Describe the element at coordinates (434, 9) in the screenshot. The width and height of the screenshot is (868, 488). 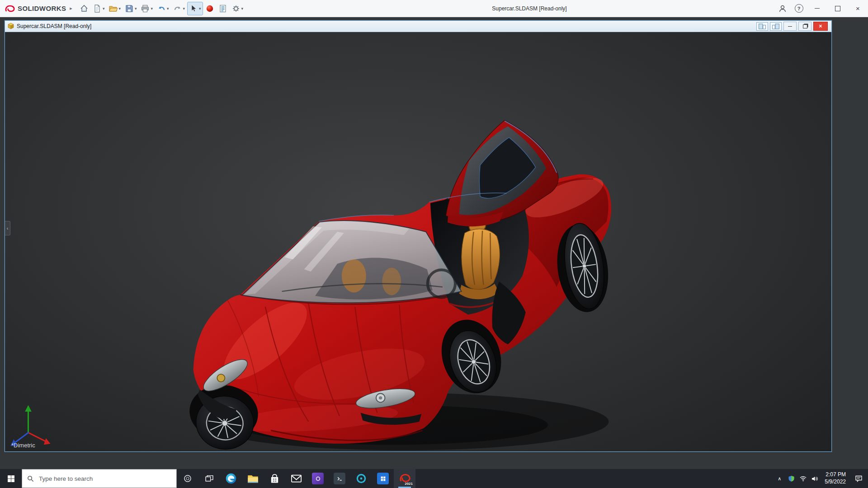
I see `app-titlebar: SOLIDWORKS ▸ ▾ ▾ ▾ ▾` at that location.